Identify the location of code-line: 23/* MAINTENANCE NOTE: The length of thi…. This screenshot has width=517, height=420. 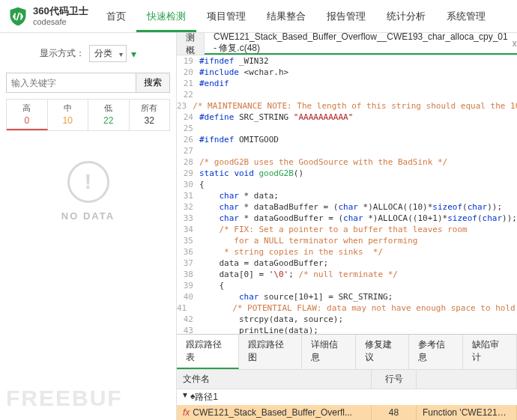
(347, 106).